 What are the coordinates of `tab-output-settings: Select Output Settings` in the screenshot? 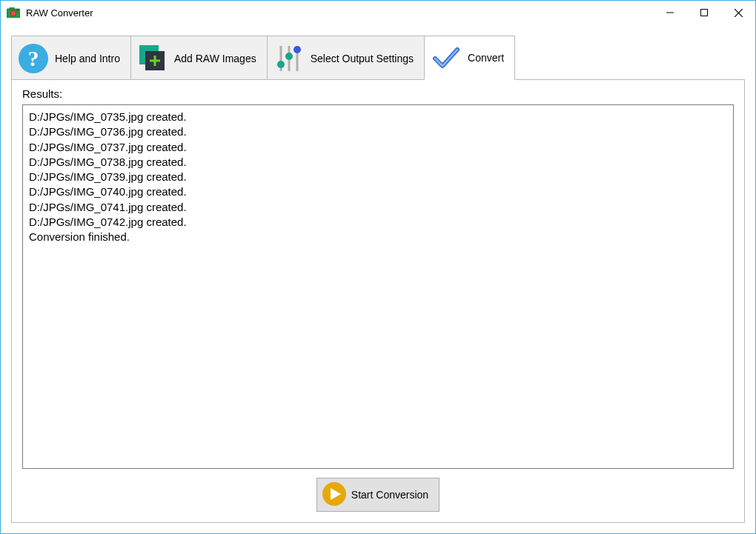 It's located at (345, 58).